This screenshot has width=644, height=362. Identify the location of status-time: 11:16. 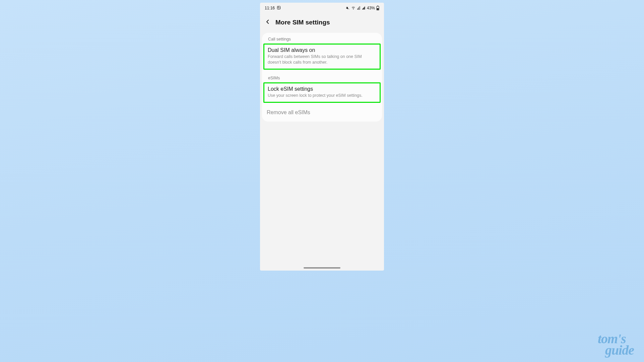
(270, 8).